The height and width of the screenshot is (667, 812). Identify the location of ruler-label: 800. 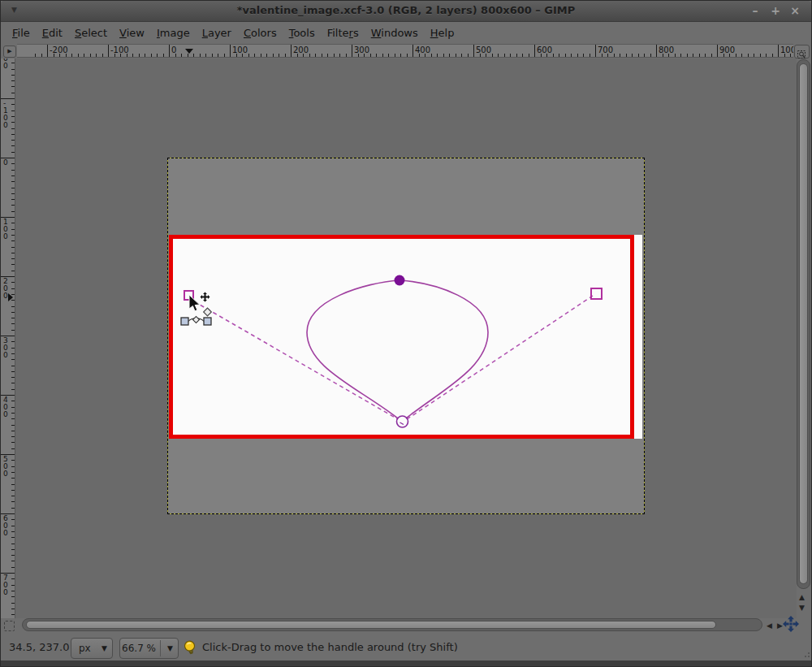
(666, 50).